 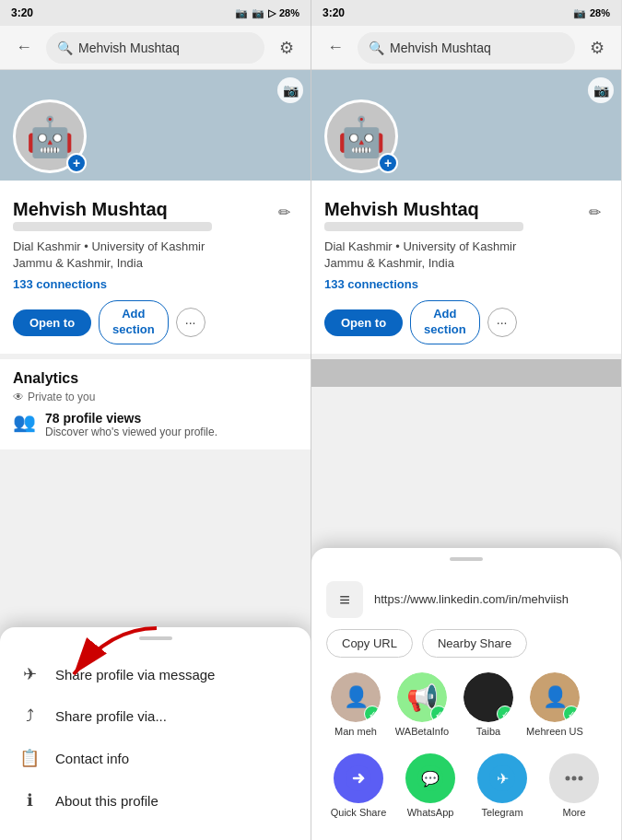 I want to click on more-apps-label: More, so click(x=573, y=812).